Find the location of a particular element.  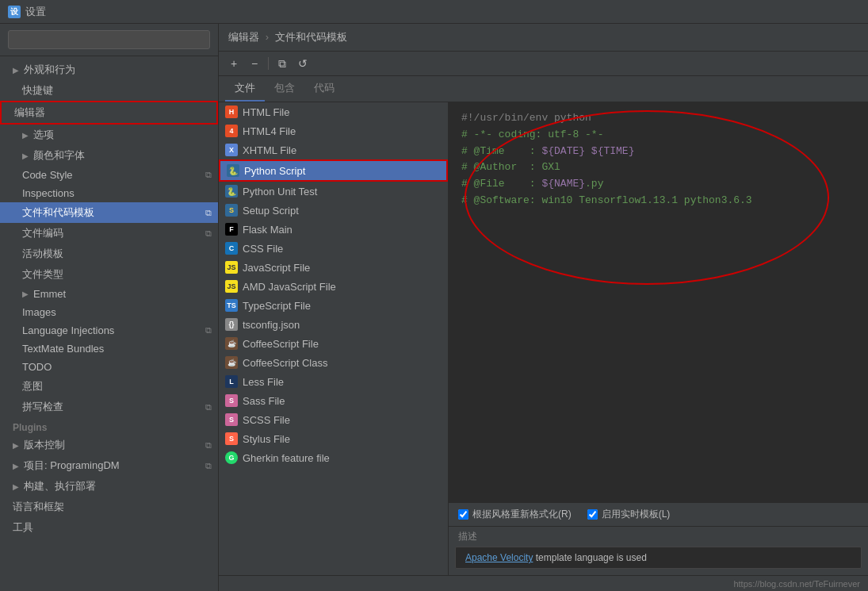

file-item-stylus: S Stylus File is located at coordinates (333, 439).